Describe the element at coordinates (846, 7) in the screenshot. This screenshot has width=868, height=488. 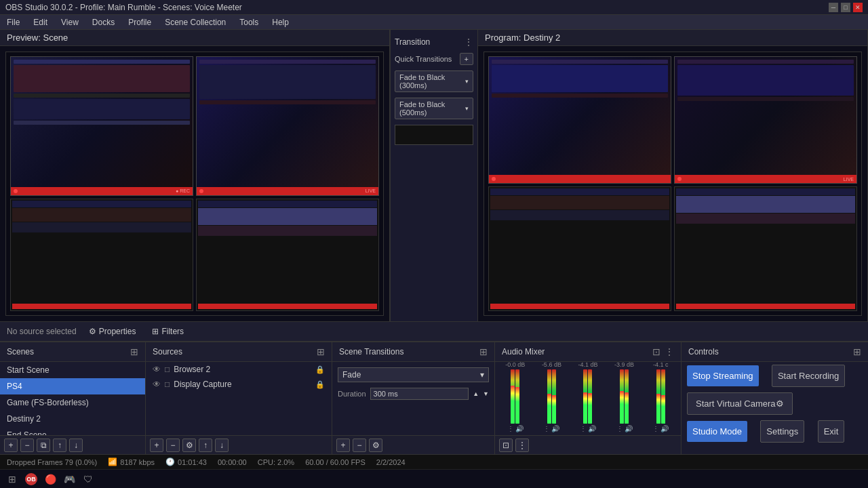
I see `maximize-button: □` at that location.